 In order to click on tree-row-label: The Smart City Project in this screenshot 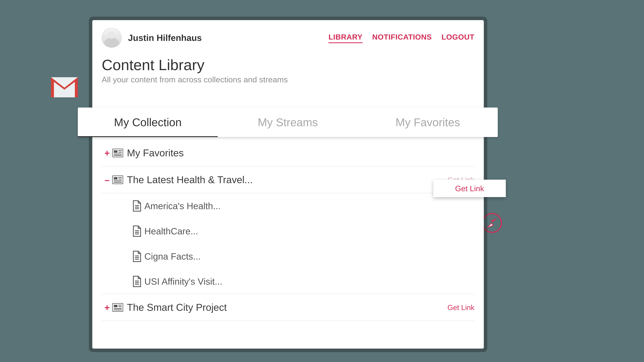, I will do `click(177, 307)`.